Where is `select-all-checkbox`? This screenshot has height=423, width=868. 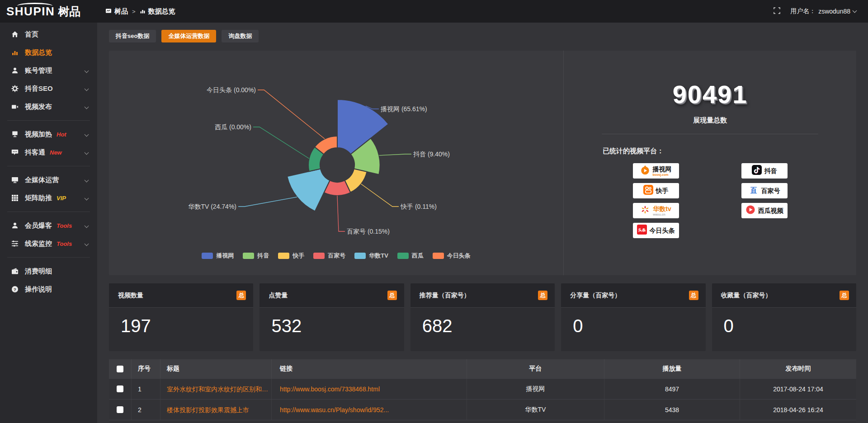 select-all-checkbox is located at coordinates (120, 369).